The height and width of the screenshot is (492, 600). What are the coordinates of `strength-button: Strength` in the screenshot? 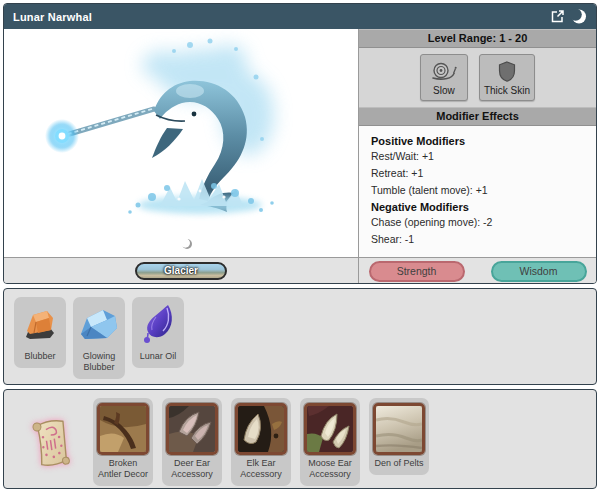 It's located at (417, 272).